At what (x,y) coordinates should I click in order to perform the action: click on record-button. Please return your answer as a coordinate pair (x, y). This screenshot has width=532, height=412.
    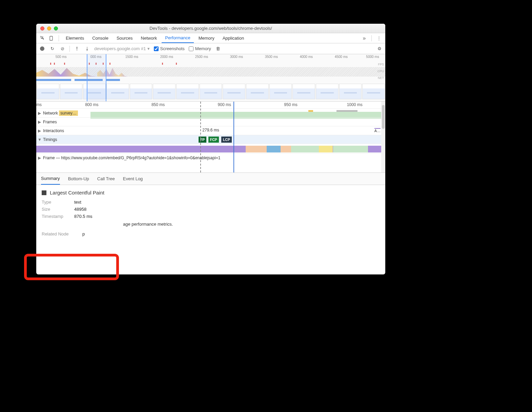
    Looking at the image, I should click on (42, 49).